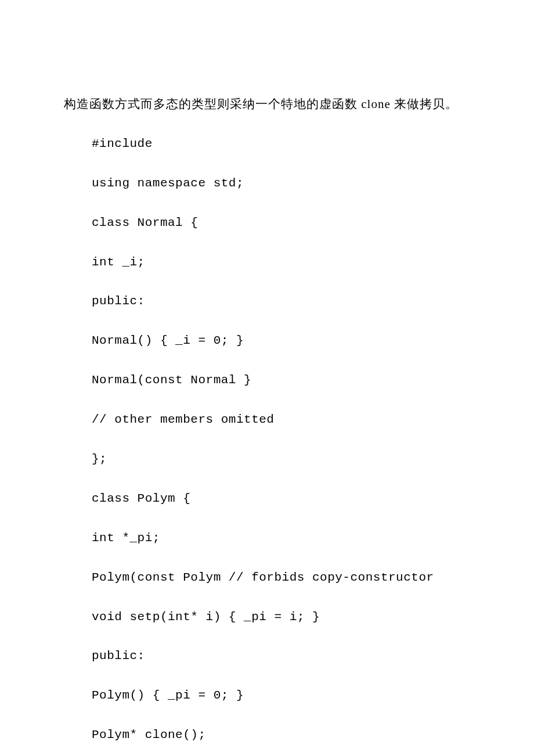  I want to click on code-line: #include, so click(267, 144).